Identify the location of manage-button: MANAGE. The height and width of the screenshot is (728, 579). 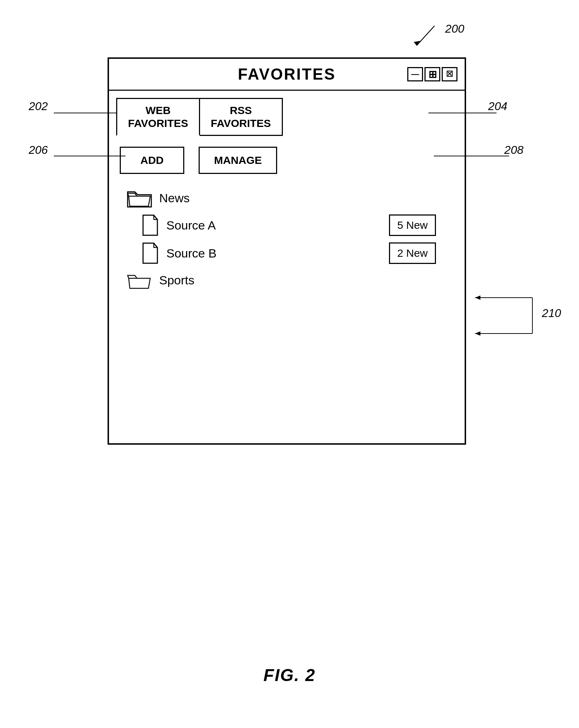
(238, 160).